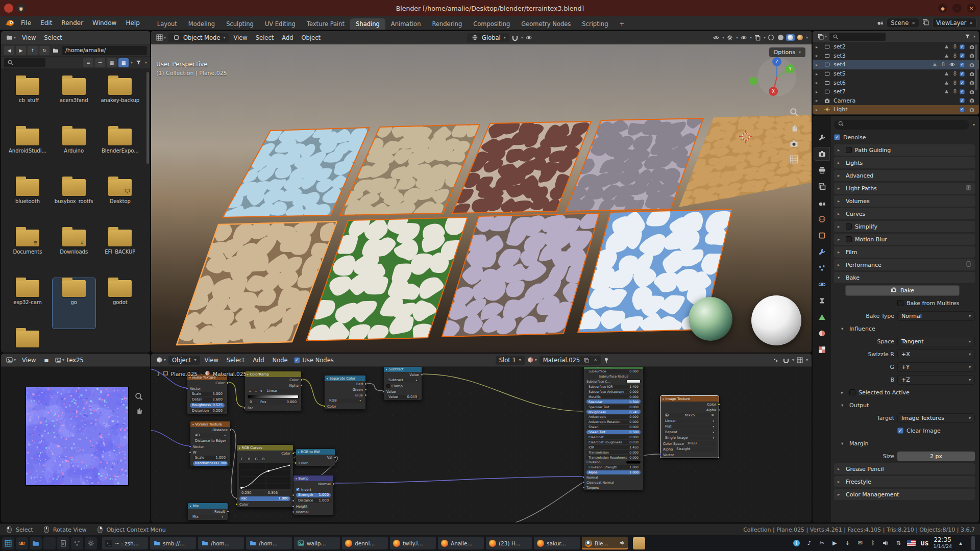 The width and height of the screenshot is (980, 551). What do you see at coordinates (112, 63) in the screenshot?
I see `display-mode-thumb-small-button: ▦` at bounding box center [112, 63].